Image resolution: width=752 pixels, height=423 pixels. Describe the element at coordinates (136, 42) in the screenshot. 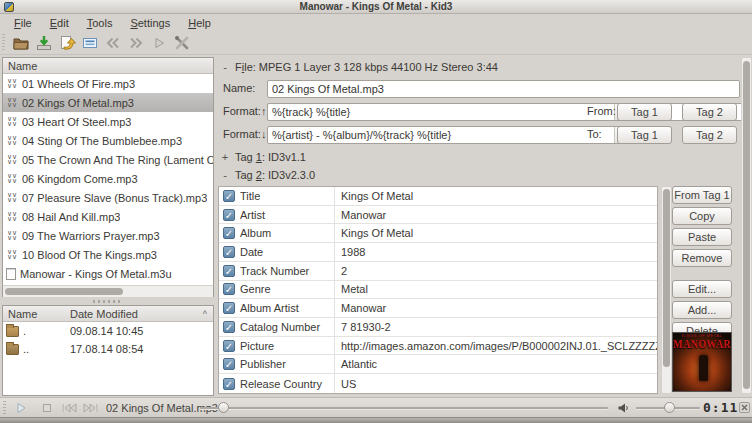

I see `next-file-button` at that location.